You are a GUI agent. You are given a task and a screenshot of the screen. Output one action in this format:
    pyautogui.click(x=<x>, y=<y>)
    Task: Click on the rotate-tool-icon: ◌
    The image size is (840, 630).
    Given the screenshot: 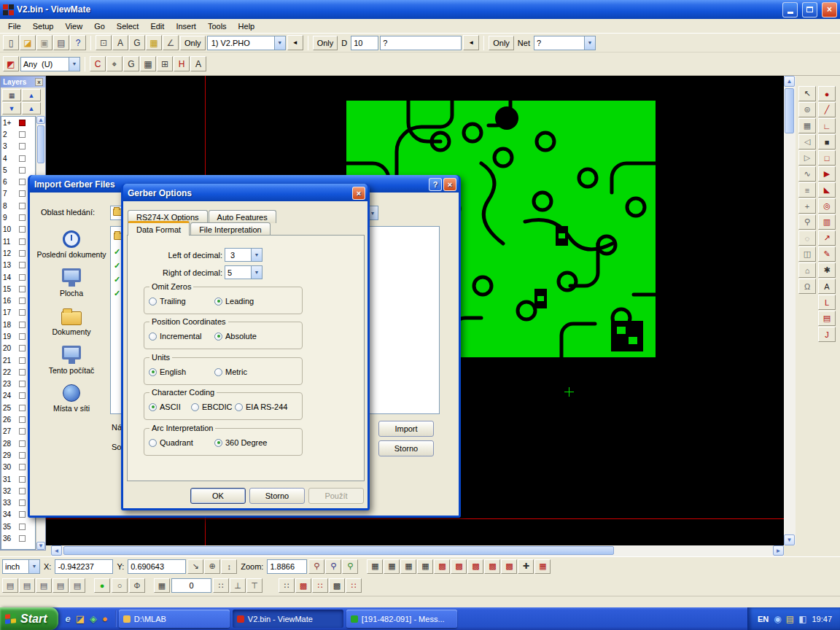 What is the action you would take?
    pyautogui.click(x=807, y=238)
    